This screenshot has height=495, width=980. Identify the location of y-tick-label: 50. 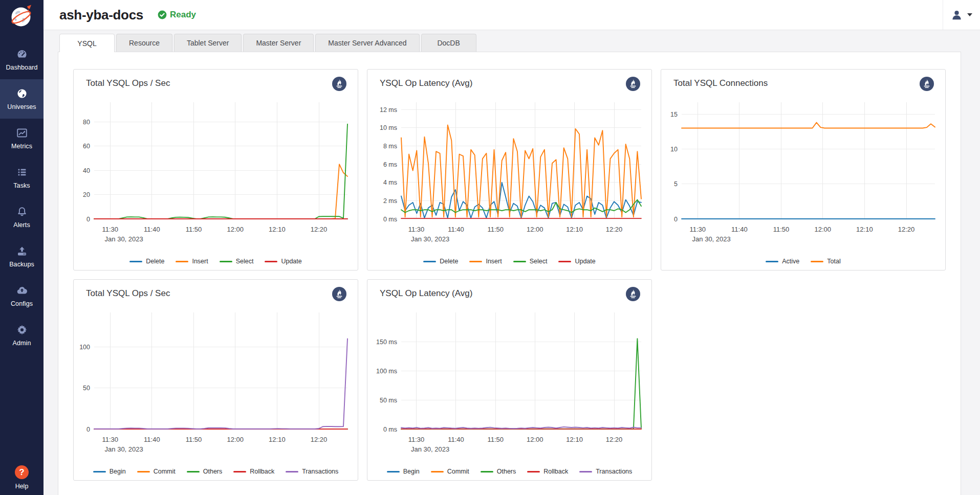
(86, 388).